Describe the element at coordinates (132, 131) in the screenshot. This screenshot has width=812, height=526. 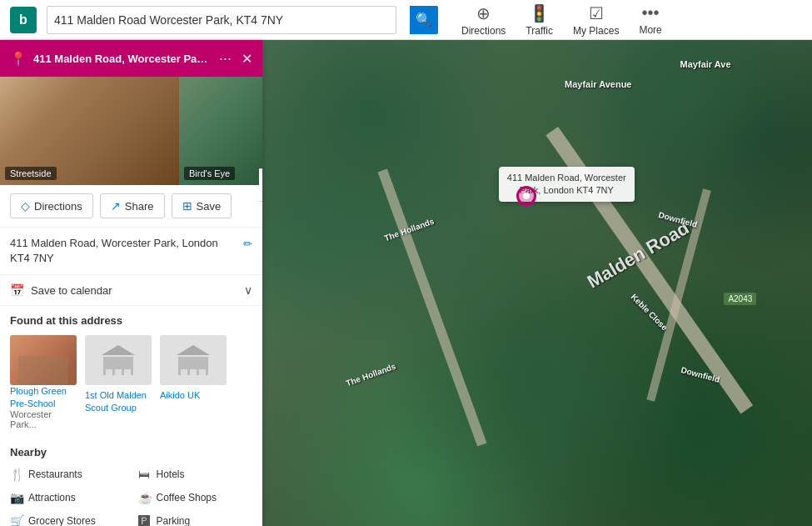
I see `photos-row: Streetside Bird's Eye` at that location.